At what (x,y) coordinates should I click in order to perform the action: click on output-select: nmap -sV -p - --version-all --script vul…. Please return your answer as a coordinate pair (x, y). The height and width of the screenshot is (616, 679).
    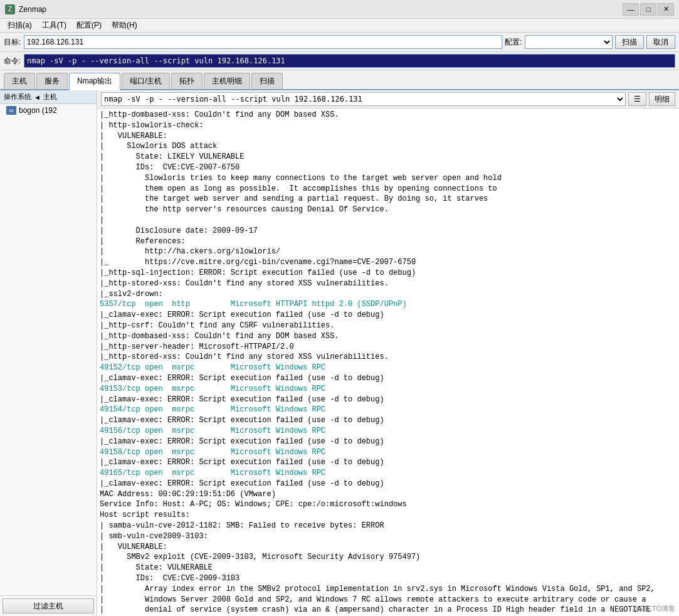
    Looking at the image, I should click on (364, 99).